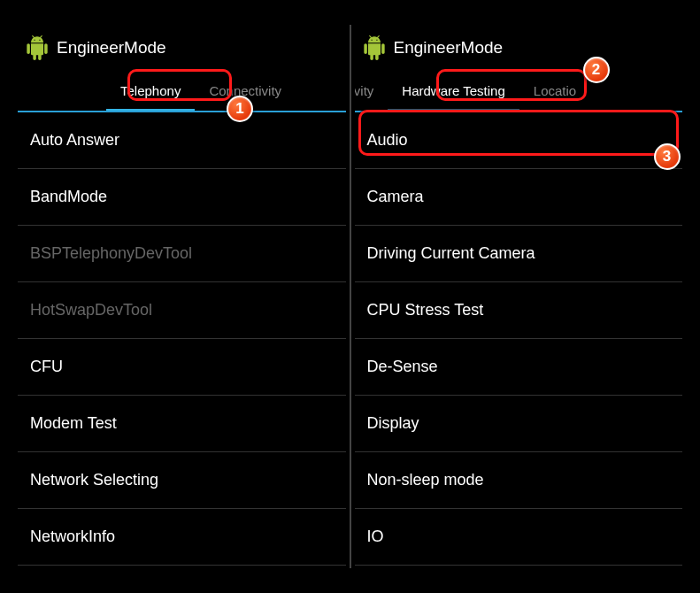 The height and width of the screenshot is (593, 700). What do you see at coordinates (372, 90) in the screenshot?
I see `tab-connectivity-partial: ectivity` at bounding box center [372, 90].